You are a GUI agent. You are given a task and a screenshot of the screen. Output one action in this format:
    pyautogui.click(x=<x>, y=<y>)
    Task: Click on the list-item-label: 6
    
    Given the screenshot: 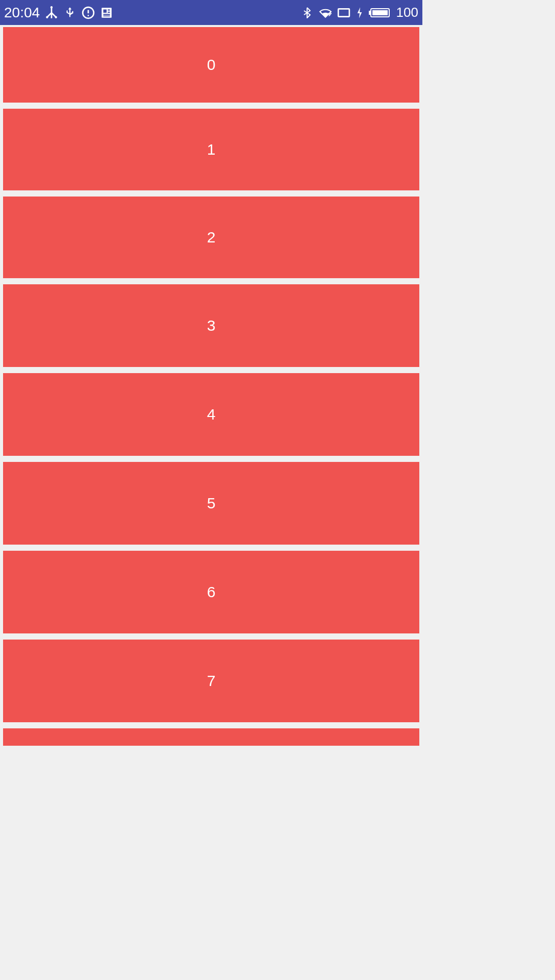 What is the action you would take?
    pyautogui.click(x=211, y=592)
    